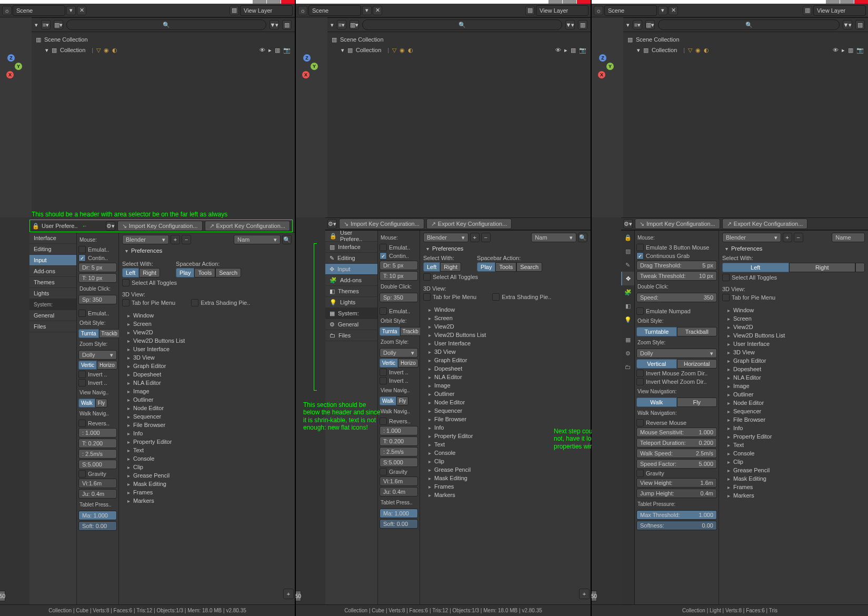 Image resolution: width=868 pixels, height=616 pixels. What do you see at coordinates (98, 433) in the screenshot?
I see `mouse-sensitivity-field: : 1.000` at bounding box center [98, 433].